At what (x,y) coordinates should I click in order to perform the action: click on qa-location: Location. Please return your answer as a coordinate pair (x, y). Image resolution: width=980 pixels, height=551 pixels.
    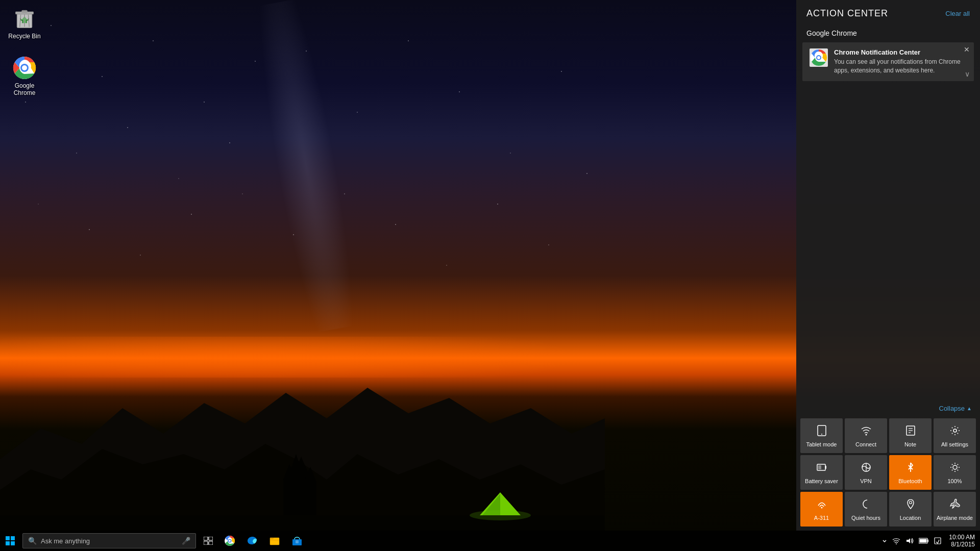
    Looking at the image, I should click on (911, 509).